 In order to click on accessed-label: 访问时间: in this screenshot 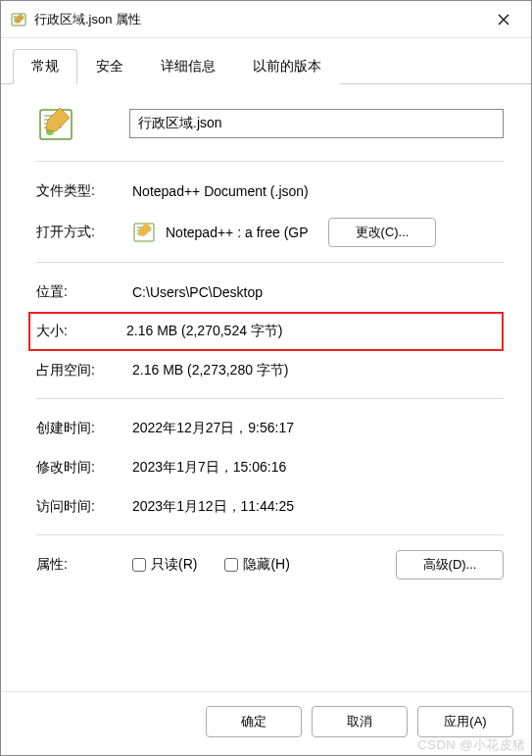, I will do `click(84, 507)`.